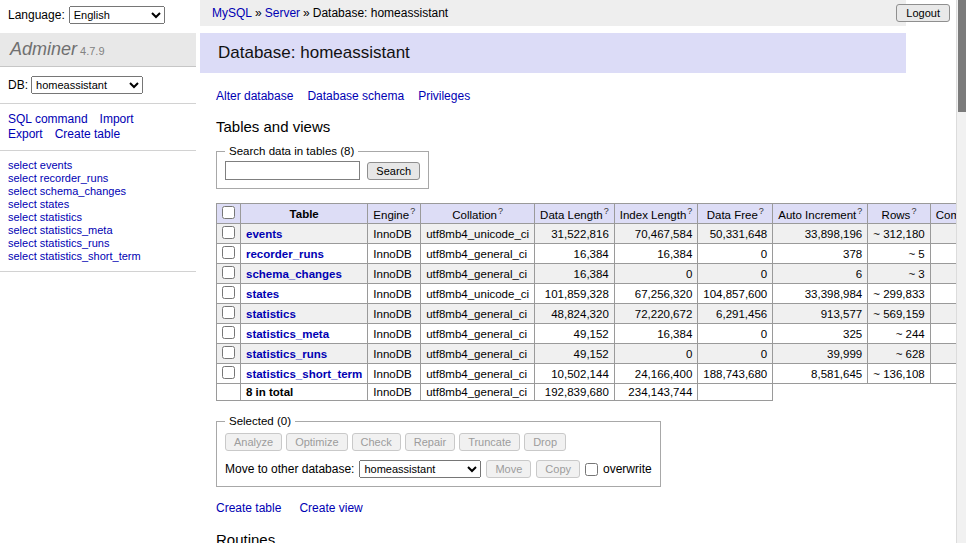 This screenshot has width=966, height=543. What do you see at coordinates (490, 442) in the screenshot?
I see `truncate-button: Truncate` at bounding box center [490, 442].